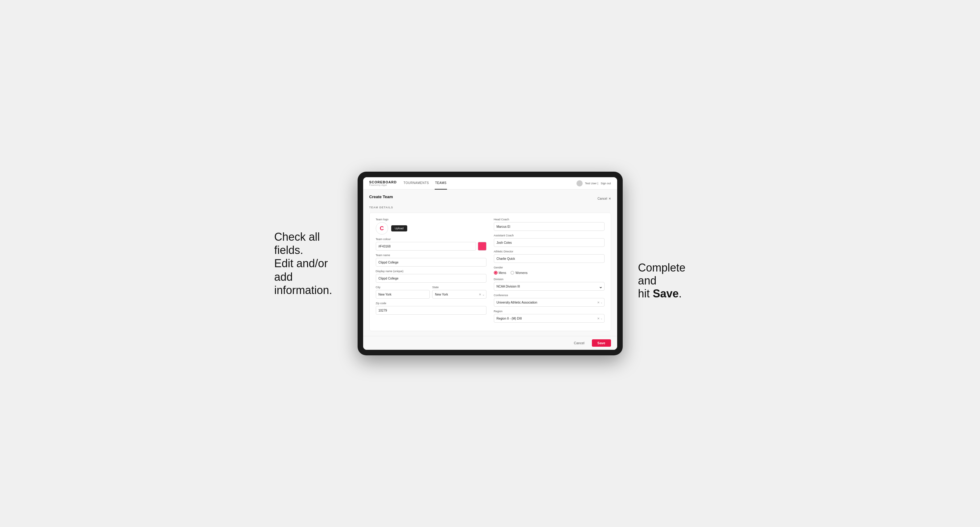 The image size is (980, 527). Describe the element at coordinates (549, 243) in the screenshot. I see `assistant-coach-input` at that location.